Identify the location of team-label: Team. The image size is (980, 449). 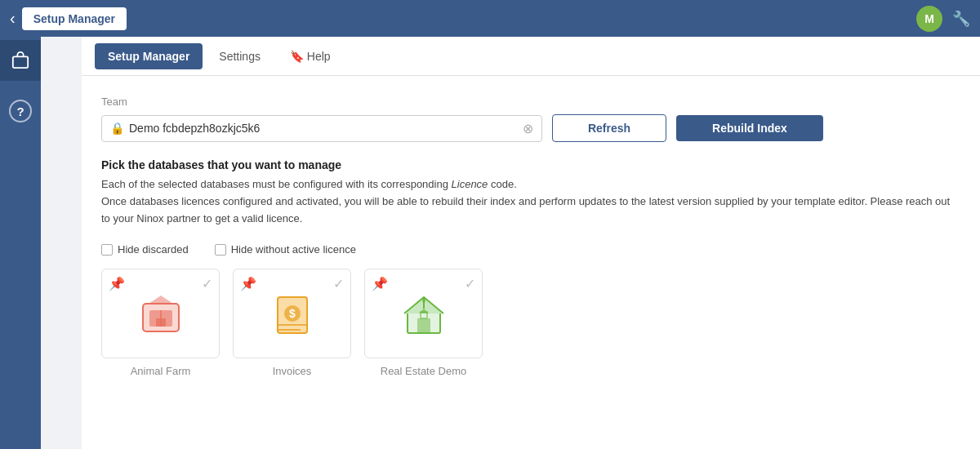
(531, 101).